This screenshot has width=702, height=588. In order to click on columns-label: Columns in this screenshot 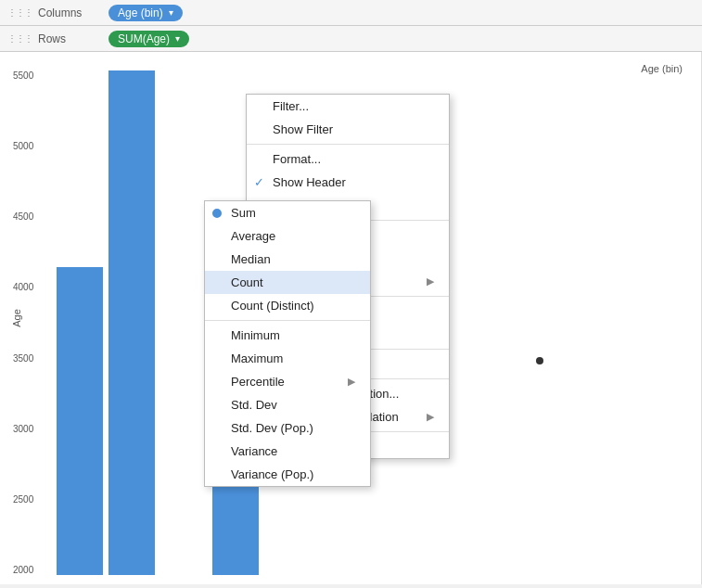, I will do `click(70, 13)`.